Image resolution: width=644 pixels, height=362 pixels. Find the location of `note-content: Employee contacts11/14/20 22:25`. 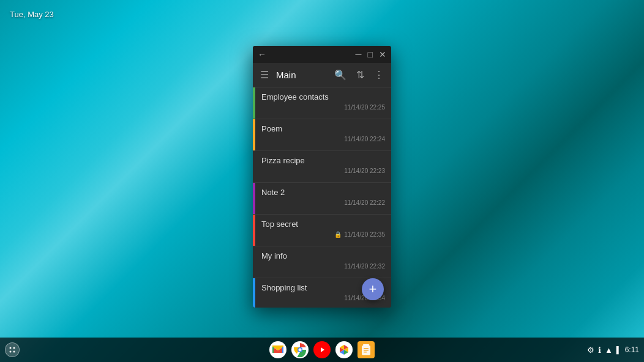

note-content: Employee contacts11/14/20 22:25 is located at coordinates (323, 103).